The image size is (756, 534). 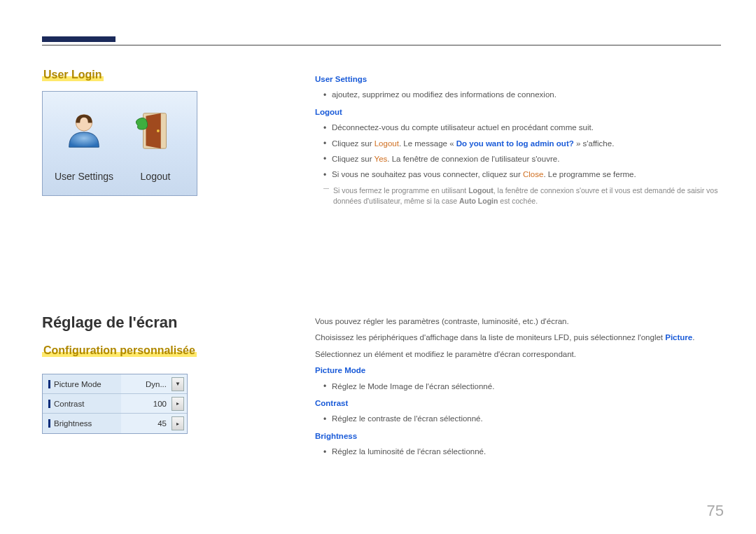 I want to click on logout-bullet-1: Déconnectez-vous du compte utilisateur a…, so click(x=522, y=127).